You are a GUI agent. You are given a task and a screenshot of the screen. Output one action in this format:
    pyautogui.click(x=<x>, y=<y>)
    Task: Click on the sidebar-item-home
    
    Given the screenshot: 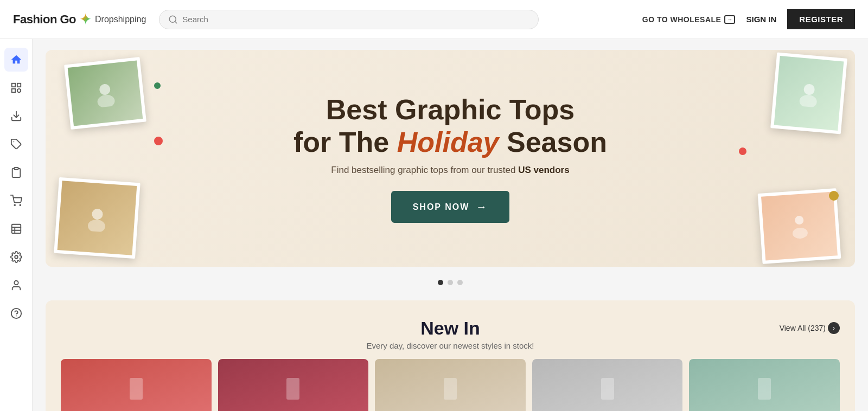 What is the action you would take?
    pyautogui.click(x=16, y=60)
    